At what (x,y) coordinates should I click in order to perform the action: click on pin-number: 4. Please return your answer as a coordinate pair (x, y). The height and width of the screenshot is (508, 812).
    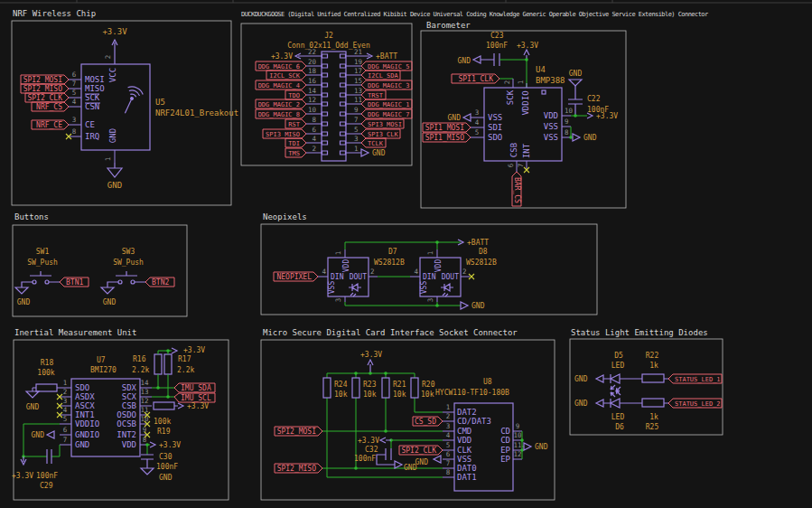
    Looking at the image, I should click on (314, 139).